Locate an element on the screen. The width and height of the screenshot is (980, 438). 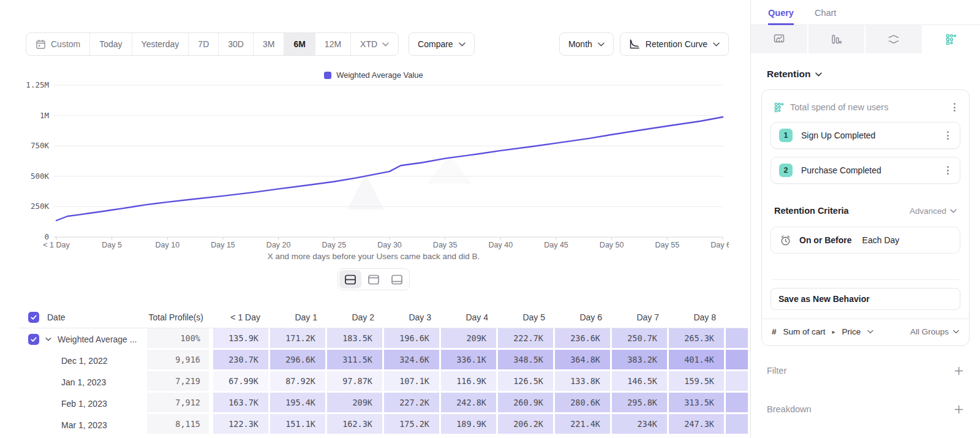
date-range-label: 12M is located at coordinates (333, 44).